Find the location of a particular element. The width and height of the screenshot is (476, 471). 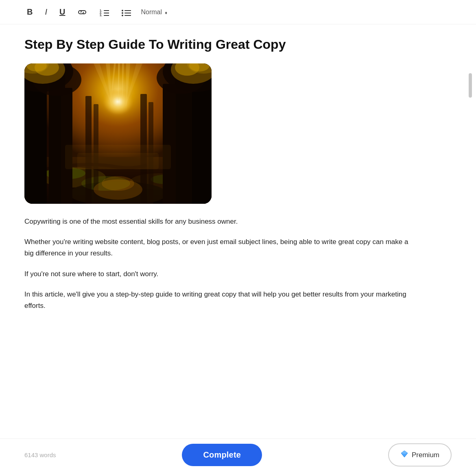

diamond-icon is located at coordinates (404, 455).